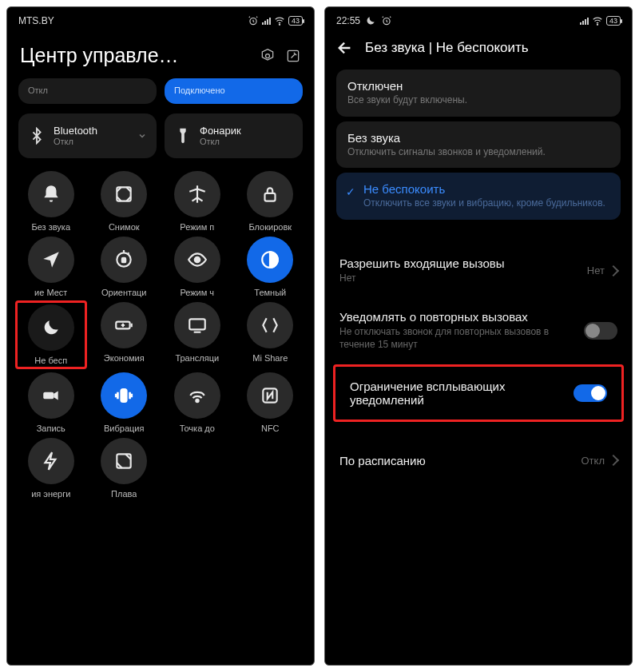 The height and width of the screenshot is (672, 639). Describe the element at coordinates (197, 260) in the screenshot. I see `eye-icon` at that location.